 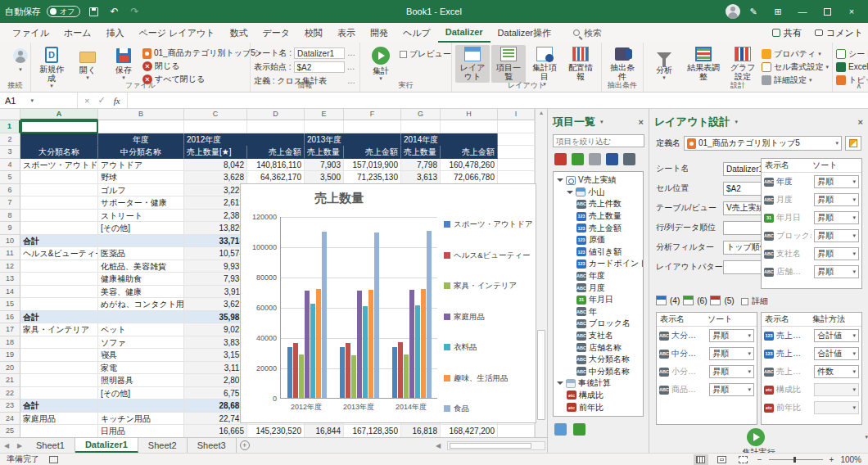 I want to click on cell: 9,025, so click(x=216, y=330).